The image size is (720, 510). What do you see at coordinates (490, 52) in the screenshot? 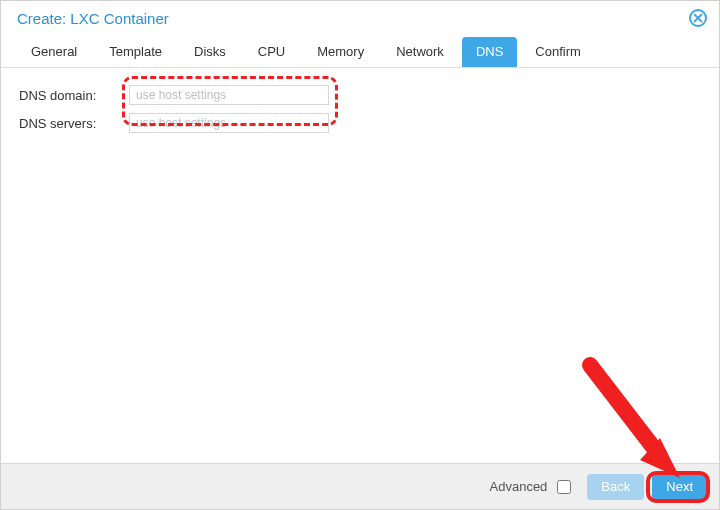
I see `tab-dns: DNS` at bounding box center [490, 52].